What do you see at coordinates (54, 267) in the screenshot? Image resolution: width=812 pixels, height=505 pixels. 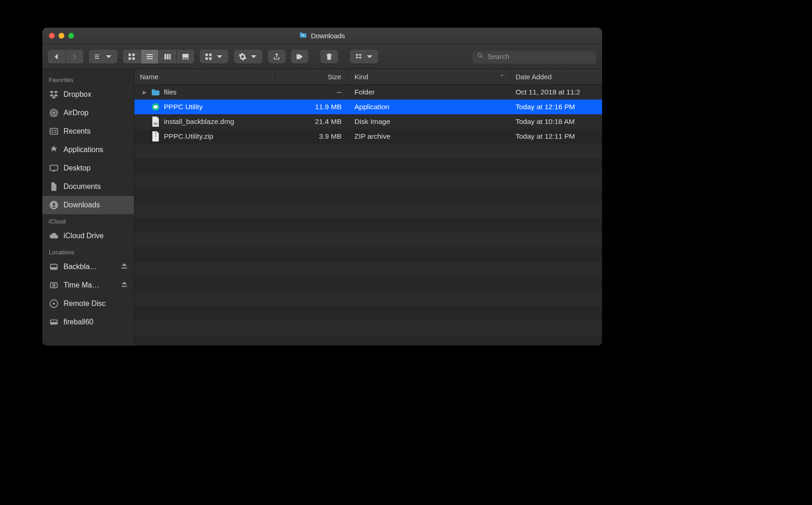 I see `drive-icon` at bounding box center [54, 267].